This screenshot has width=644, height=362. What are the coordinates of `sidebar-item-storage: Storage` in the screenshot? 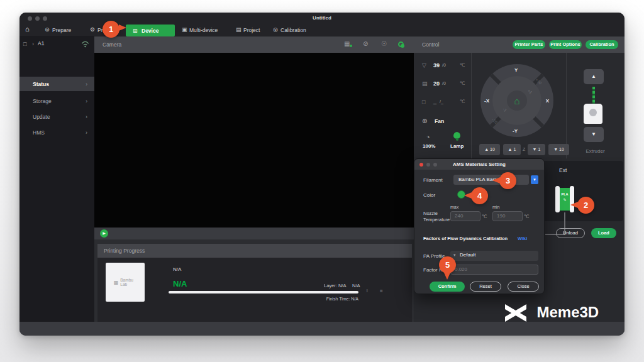 It's located at (42, 101).